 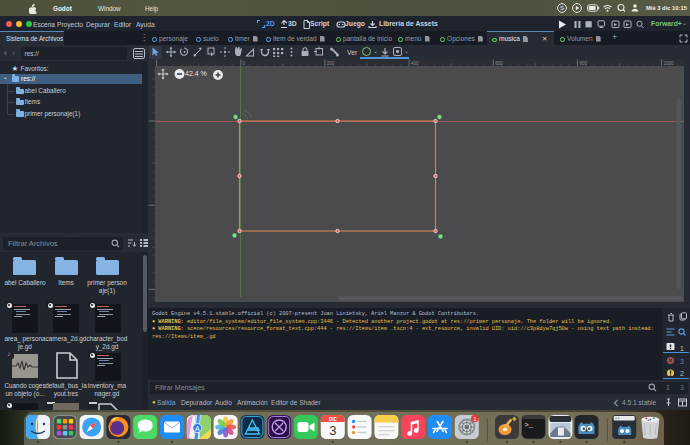 I want to click on svg-text: 600, so click(x=499, y=64).